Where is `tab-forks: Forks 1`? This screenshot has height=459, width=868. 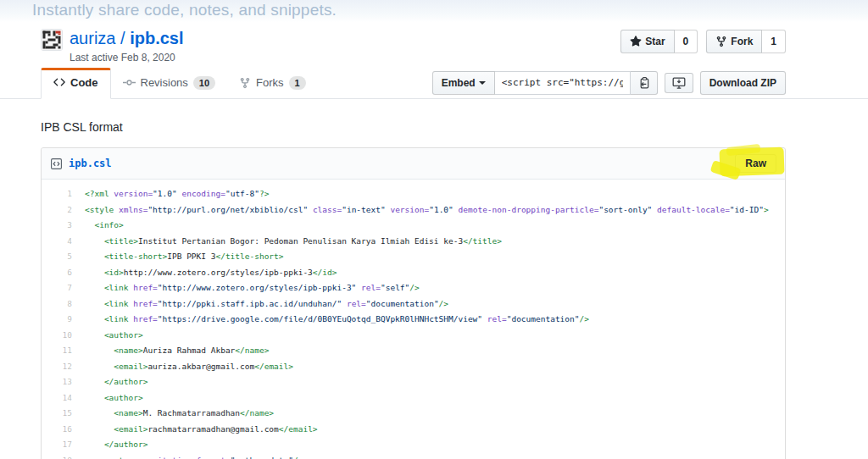 tab-forks: Forks 1 is located at coordinates (273, 83).